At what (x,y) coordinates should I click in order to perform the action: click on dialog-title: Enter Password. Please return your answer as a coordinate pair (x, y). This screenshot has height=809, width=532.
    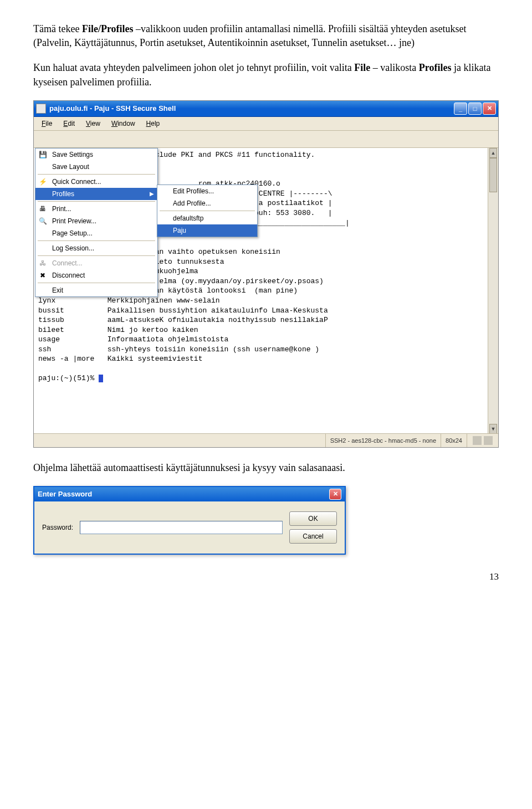
    Looking at the image, I should click on (65, 494).